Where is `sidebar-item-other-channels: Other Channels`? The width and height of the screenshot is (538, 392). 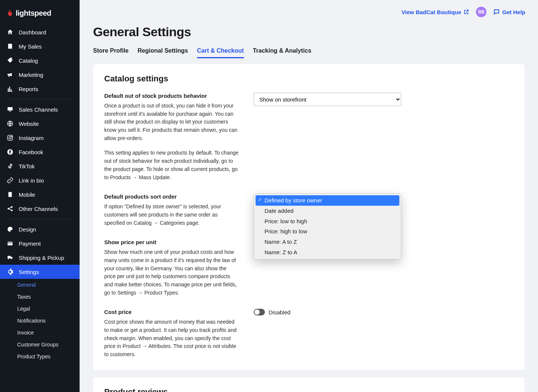 sidebar-item-other-channels: Other Channels is located at coordinates (40, 209).